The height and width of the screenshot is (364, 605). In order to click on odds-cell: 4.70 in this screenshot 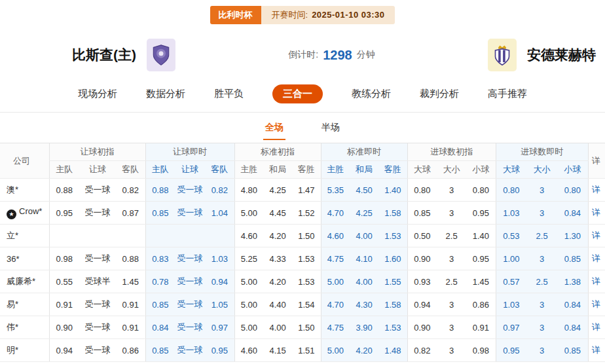, I will do `click(335, 213)`.